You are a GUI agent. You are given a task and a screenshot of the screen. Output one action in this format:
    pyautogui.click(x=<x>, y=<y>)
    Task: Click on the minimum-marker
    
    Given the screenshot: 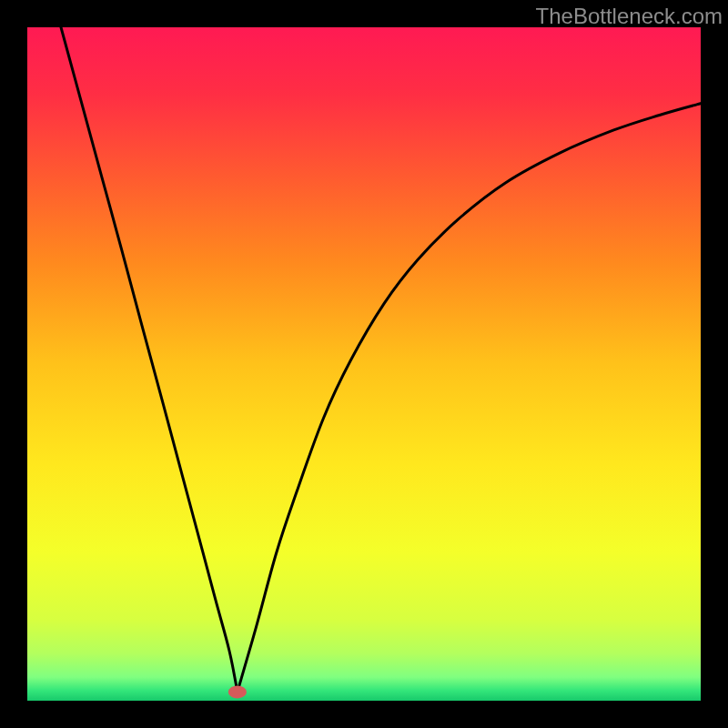 What is the action you would take?
    pyautogui.click(x=238, y=692)
    